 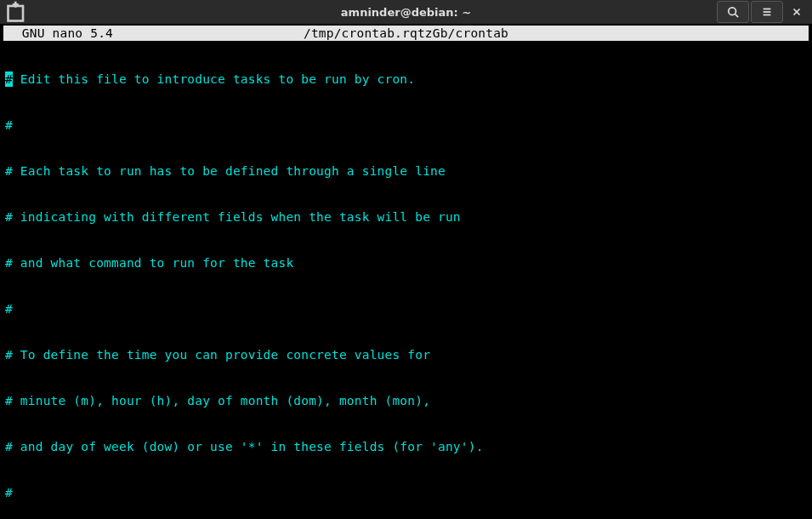 What do you see at coordinates (408, 355) in the screenshot?
I see `editor-line: # To define the time you can provide con…` at bounding box center [408, 355].